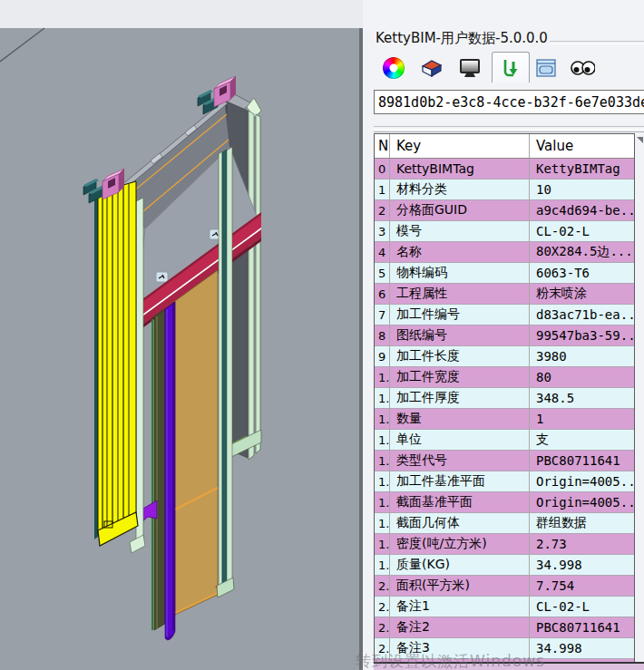  What do you see at coordinates (460, 252) in the screenshot?
I see `cell-key: 名称` at bounding box center [460, 252].